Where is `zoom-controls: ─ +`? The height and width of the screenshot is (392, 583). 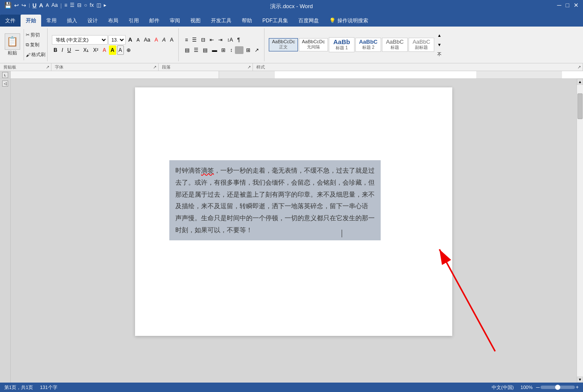 zoom-controls: ─ + is located at coordinates (557, 387).